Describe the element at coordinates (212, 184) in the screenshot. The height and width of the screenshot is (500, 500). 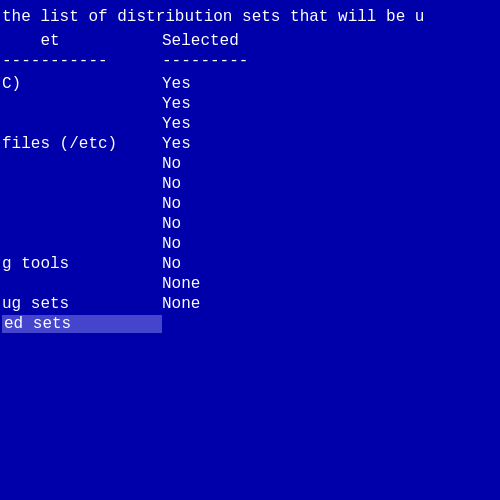
I see `row-value-5: No` at that location.